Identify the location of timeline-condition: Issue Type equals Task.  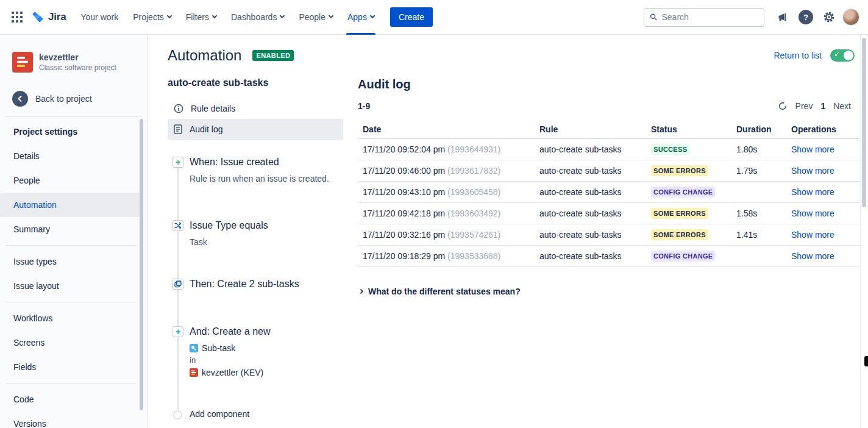
(255, 234).